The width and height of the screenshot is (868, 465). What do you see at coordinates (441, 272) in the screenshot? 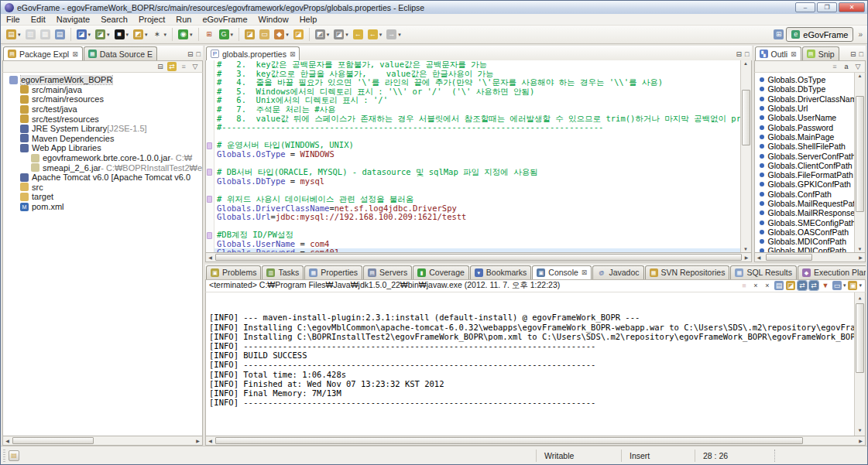
I see `bottom-tab-coverage: ▮Coverage` at bounding box center [441, 272].